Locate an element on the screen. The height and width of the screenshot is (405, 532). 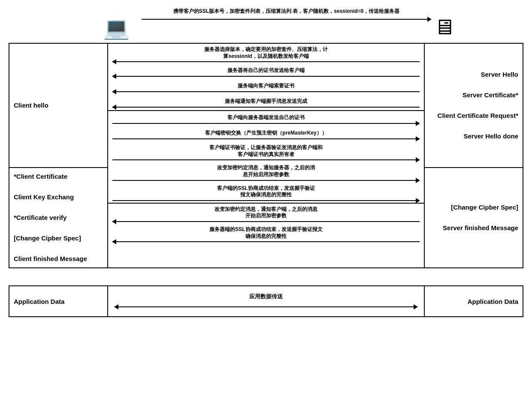
app-data-section: Application Data 应用数据传送 Application Data is located at coordinates (266, 301).